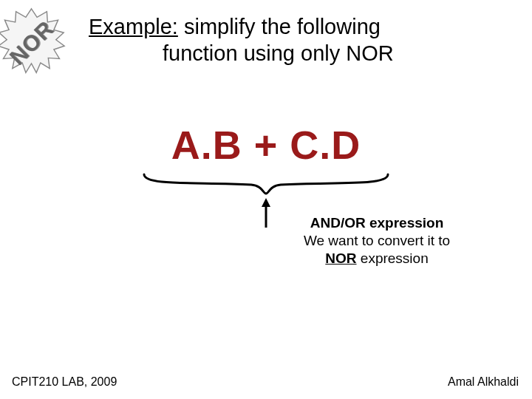  I want to click on caption-nor: NOR, so click(341, 259).